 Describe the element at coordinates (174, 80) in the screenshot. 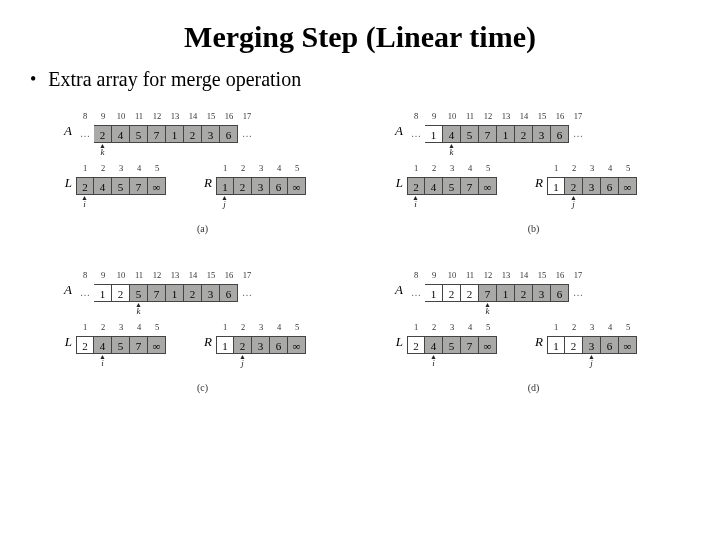

I see `bullet-text: Extra array for merge operation` at that location.